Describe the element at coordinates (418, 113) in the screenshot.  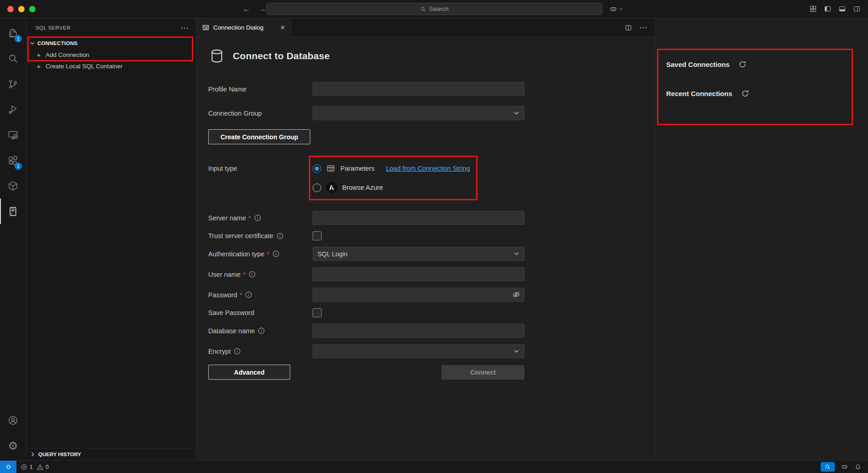
I see `connection-group-select` at that location.